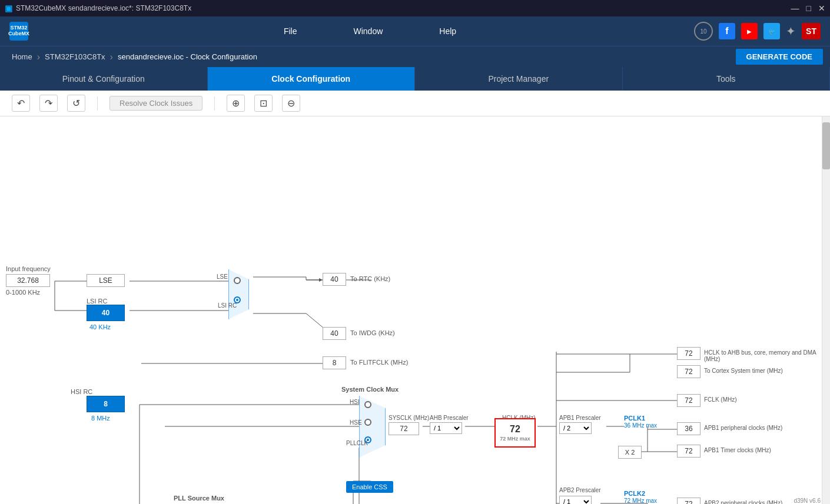  I want to click on menubar: STM32CubeMX File Window Help 10 f ▶ 🐦 ✦ …, so click(415, 31).